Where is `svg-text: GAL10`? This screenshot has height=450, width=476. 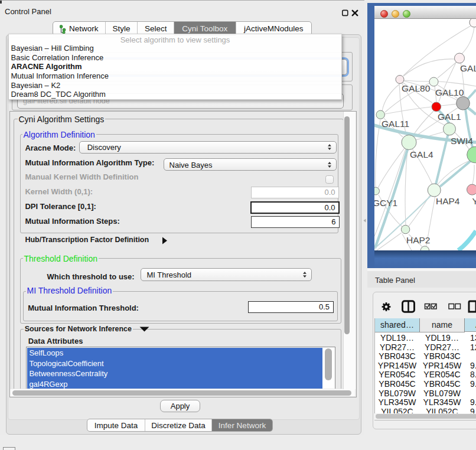 svg-text: GAL10 is located at coordinates (450, 92).